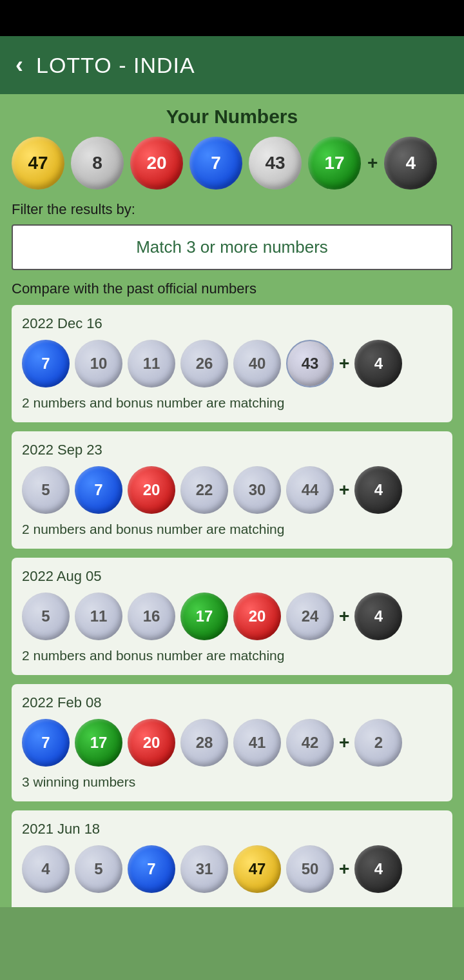 This screenshot has height=980, width=464. Describe the element at coordinates (378, 743) in the screenshot. I see `result-bonus-2: 2` at that location.